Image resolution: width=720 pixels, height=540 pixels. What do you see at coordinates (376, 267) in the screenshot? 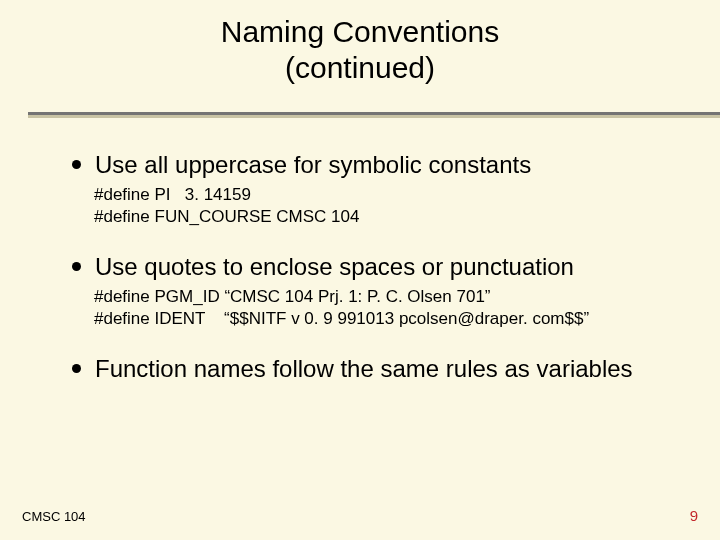
I see `bullet-item: Use quotes to enclose spaces or punctuat…` at bounding box center [376, 267].